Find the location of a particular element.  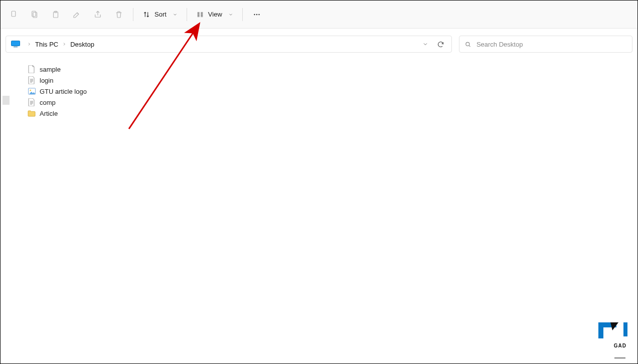

search-input is located at coordinates (552, 44).